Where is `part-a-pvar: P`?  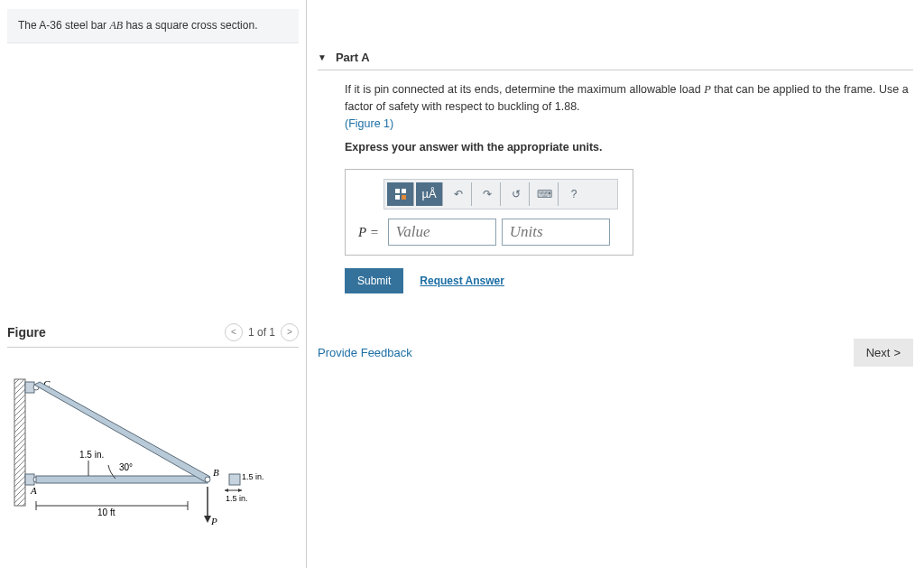
part-a-pvar: P is located at coordinates (707, 89).